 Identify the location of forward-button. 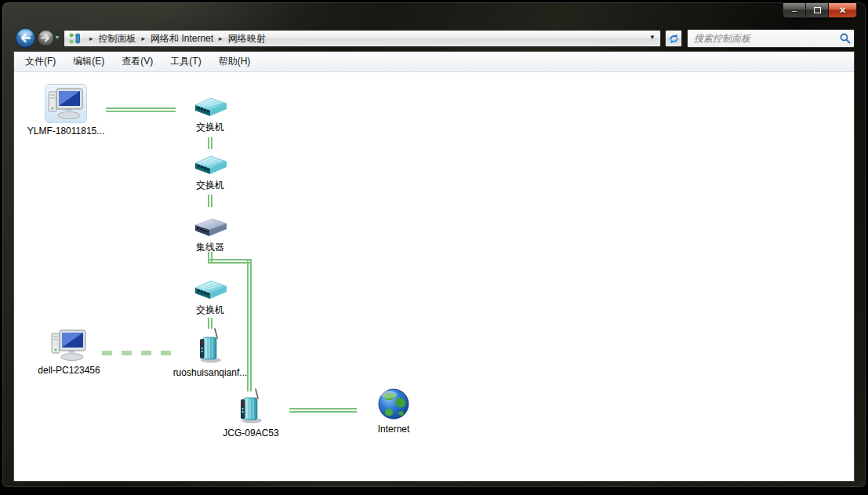
(45, 39).